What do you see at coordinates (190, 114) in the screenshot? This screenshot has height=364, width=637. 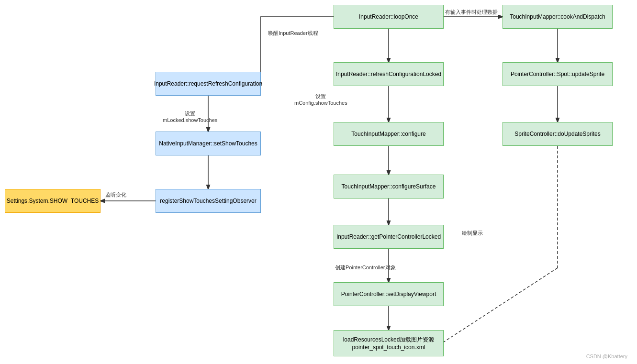 I see `label-setMLocked: 设置 mLocked.showTouches` at bounding box center [190, 114].